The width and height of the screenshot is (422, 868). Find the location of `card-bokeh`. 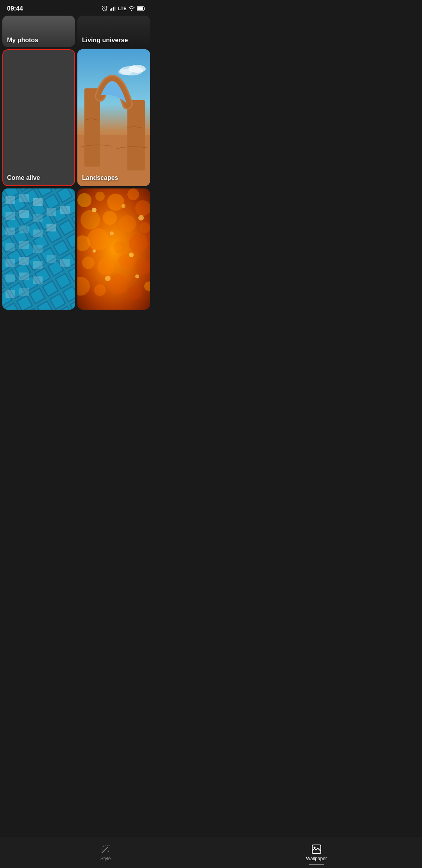

card-bokeh is located at coordinates (114, 249).